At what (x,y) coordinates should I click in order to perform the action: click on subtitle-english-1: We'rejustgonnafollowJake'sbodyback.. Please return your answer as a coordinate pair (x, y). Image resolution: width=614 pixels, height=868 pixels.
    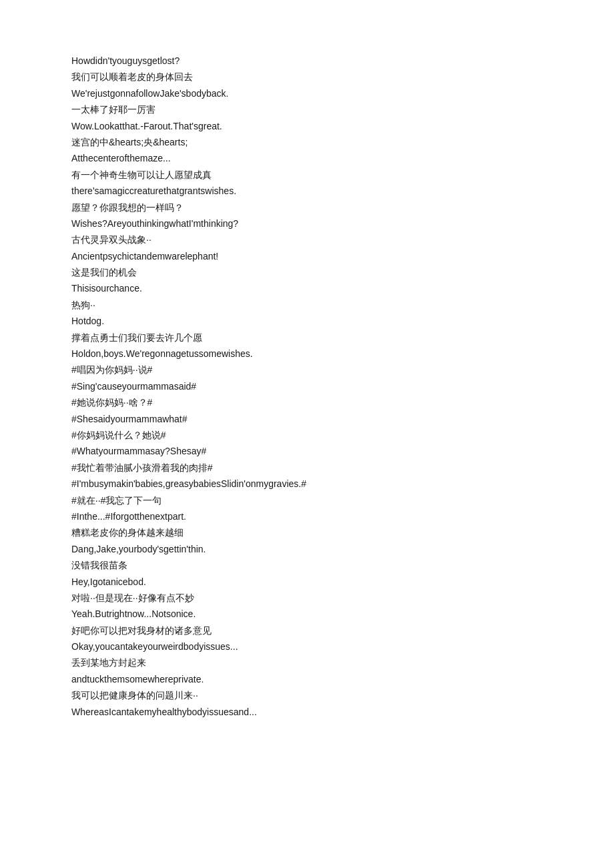
    Looking at the image, I should click on (310, 93).